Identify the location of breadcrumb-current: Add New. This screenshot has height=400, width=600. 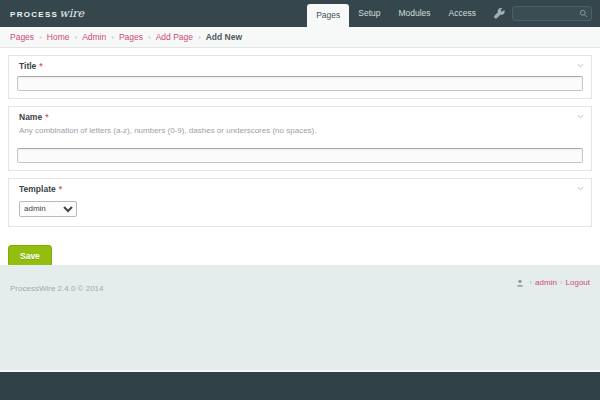
(224, 37).